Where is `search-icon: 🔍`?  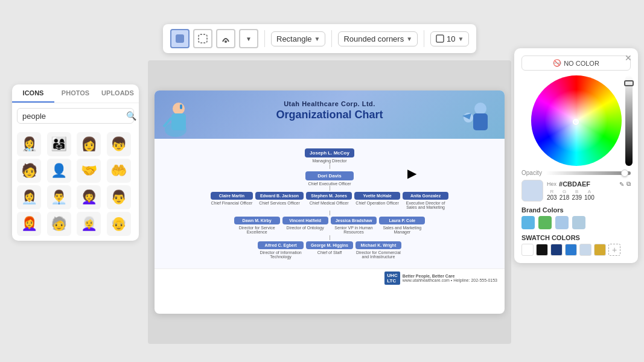 search-icon: 🔍 is located at coordinates (132, 116).